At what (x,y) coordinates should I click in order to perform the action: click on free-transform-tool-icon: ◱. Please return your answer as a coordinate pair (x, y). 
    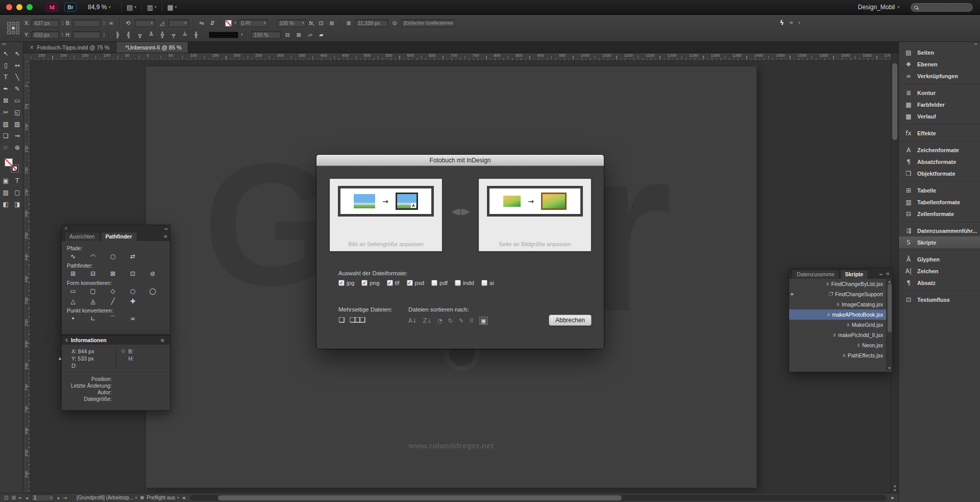
    Looking at the image, I should click on (17, 112).